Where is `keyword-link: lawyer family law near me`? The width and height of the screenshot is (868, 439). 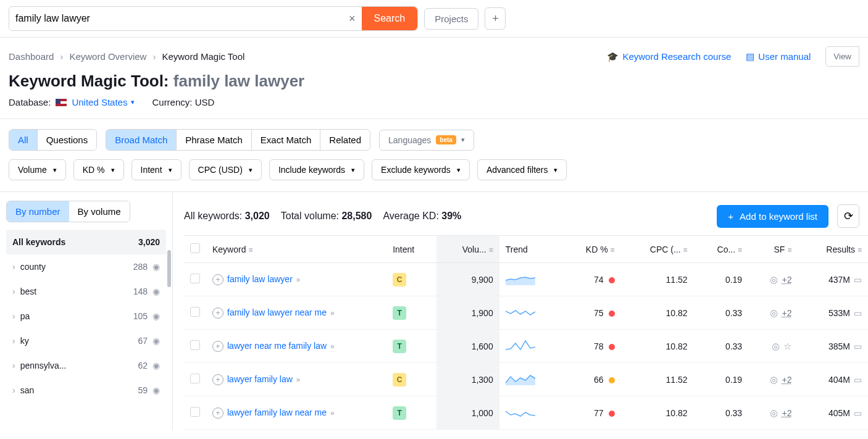
keyword-link: lawyer family law near me is located at coordinates (277, 412).